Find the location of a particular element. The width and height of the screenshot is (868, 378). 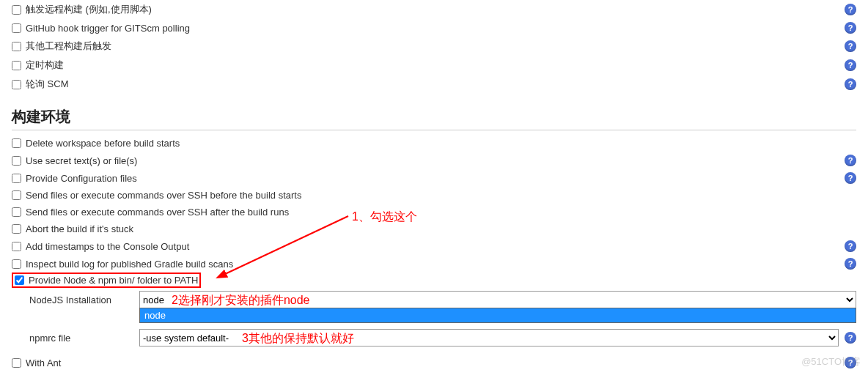

env-row: Add timestamps to the Console Output ? is located at coordinates (434, 246).